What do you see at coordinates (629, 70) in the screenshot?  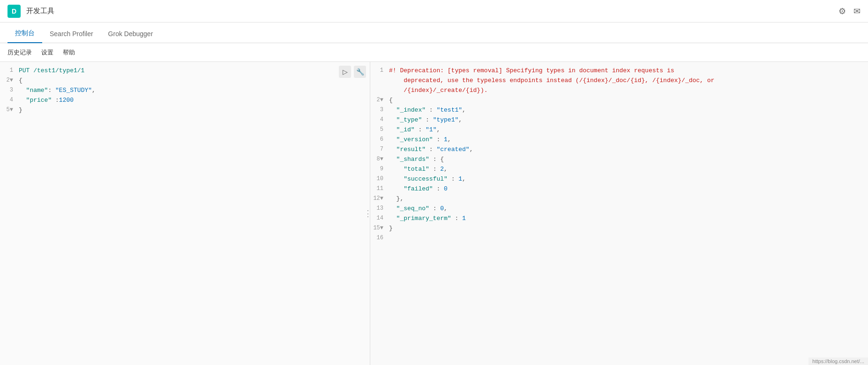 I see `line-content: #! Deprecation: [types removal] Specifyi…` at bounding box center [629, 70].